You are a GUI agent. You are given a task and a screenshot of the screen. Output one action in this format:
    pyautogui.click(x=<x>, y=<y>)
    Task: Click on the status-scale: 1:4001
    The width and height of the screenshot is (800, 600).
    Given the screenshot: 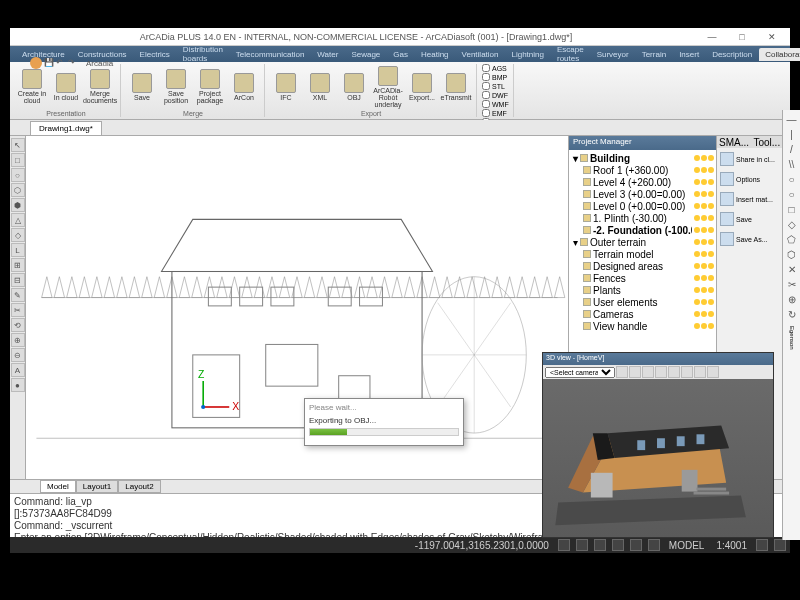 What is the action you would take?
    pyautogui.click(x=732, y=546)
    